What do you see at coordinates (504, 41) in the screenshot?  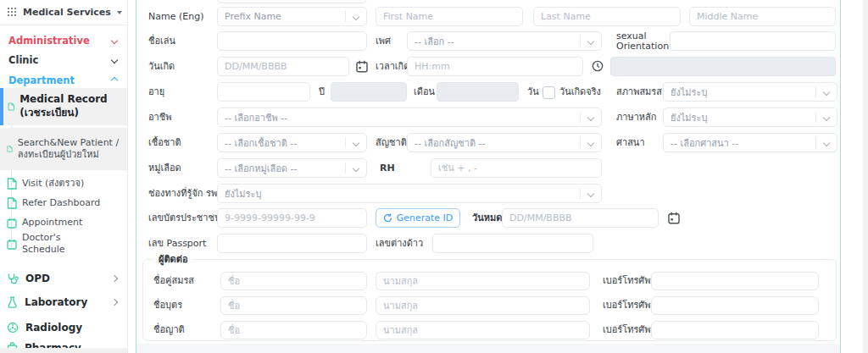 I see `gender-select: -- เลือก --` at bounding box center [504, 41].